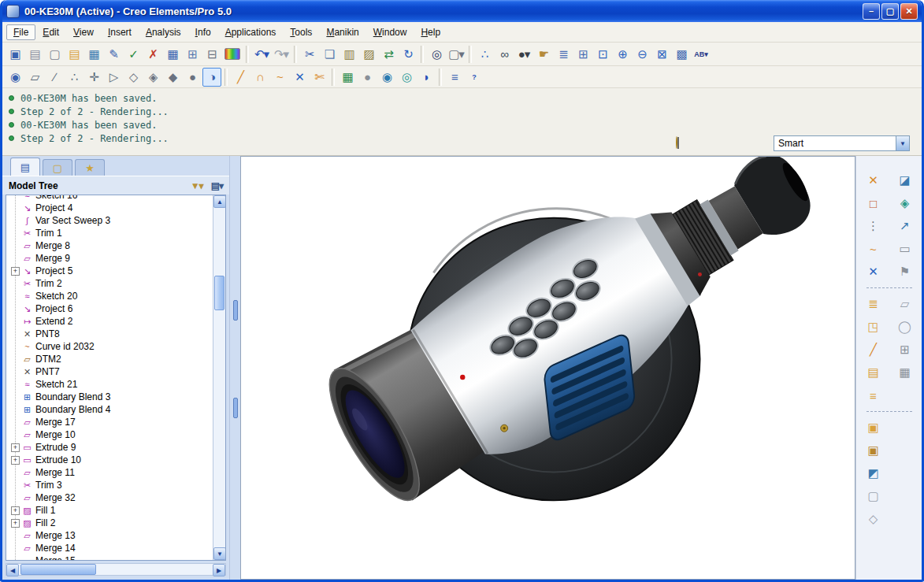 The image size is (924, 582). I want to click on sketch-arc-icon: ∩, so click(260, 77).